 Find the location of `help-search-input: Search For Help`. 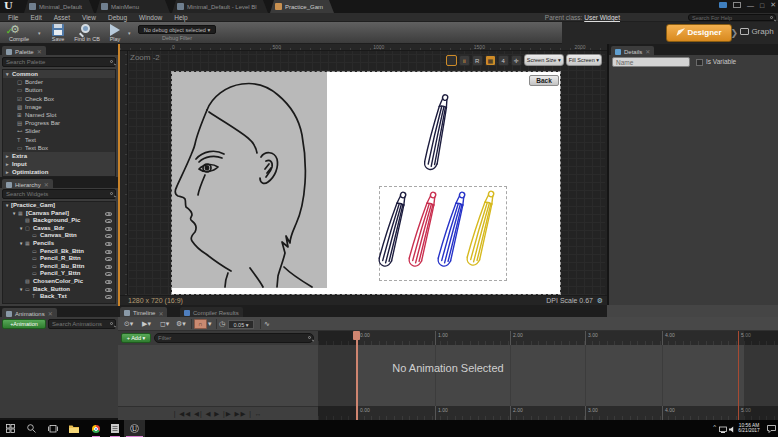

help-search-input: Search For Help is located at coordinates (732, 18).